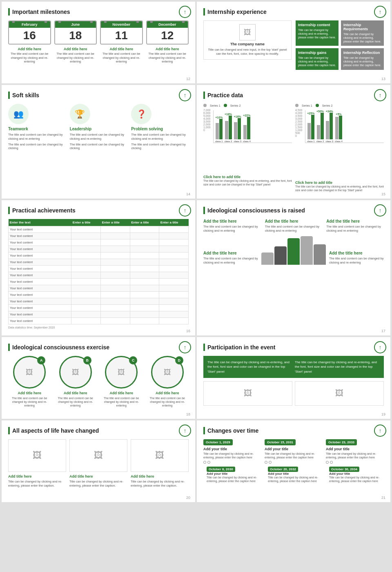 The width and height of the screenshot is (392, 572). I want to click on ideo-bottom-left: Add the title here The title and content…, so click(231, 258).